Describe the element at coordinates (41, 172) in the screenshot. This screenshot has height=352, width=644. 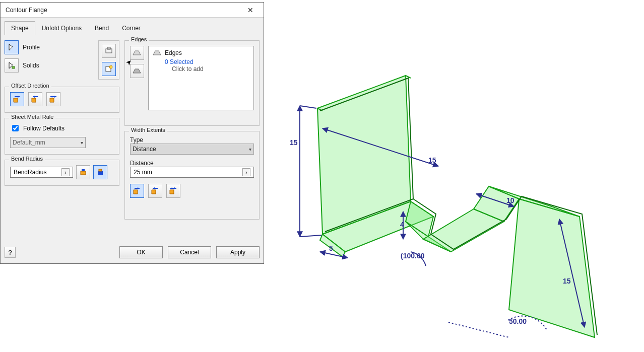
I see `bend-radius-input: BendRadius ›` at that location.